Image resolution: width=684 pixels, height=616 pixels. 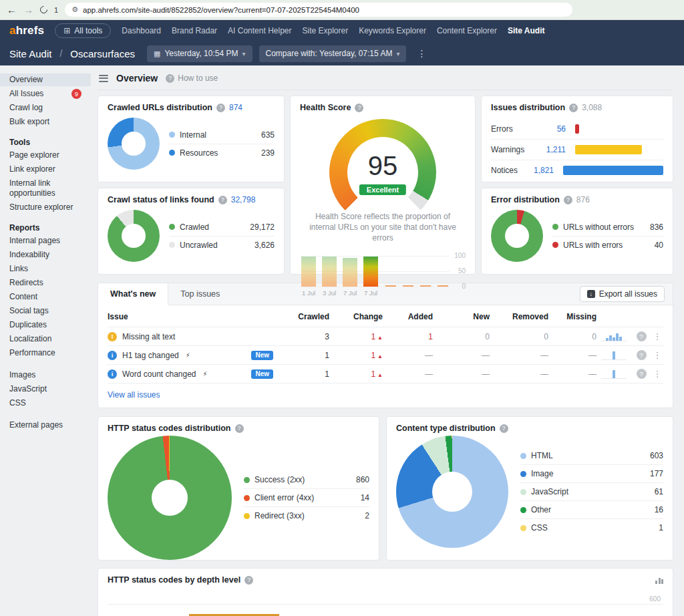 What do you see at coordinates (45, 122) in the screenshot?
I see `sidebar-item-bulk-export: Bulk export` at bounding box center [45, 122].